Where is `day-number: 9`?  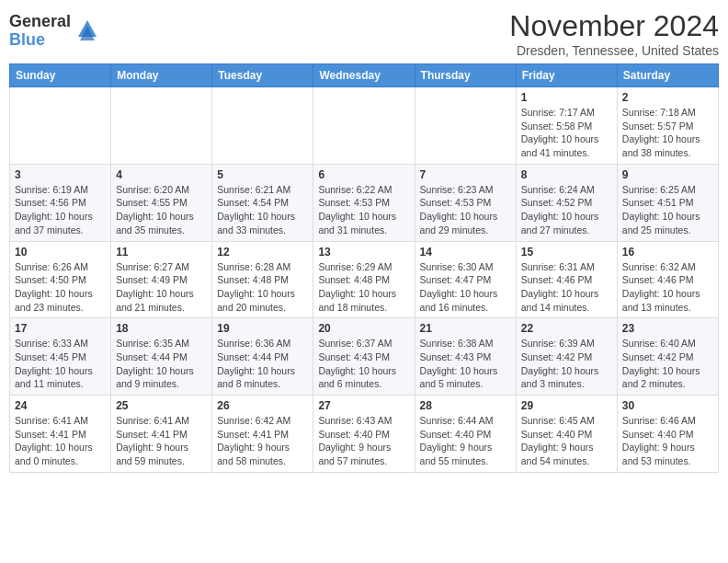
day-number: 9 is located at coordinates (667, 175).